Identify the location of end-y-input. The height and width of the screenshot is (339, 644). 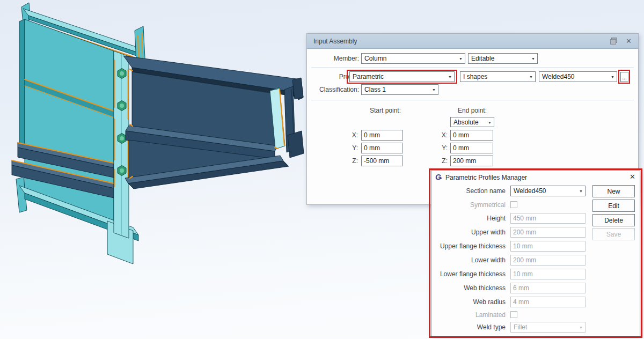
(472, 148).